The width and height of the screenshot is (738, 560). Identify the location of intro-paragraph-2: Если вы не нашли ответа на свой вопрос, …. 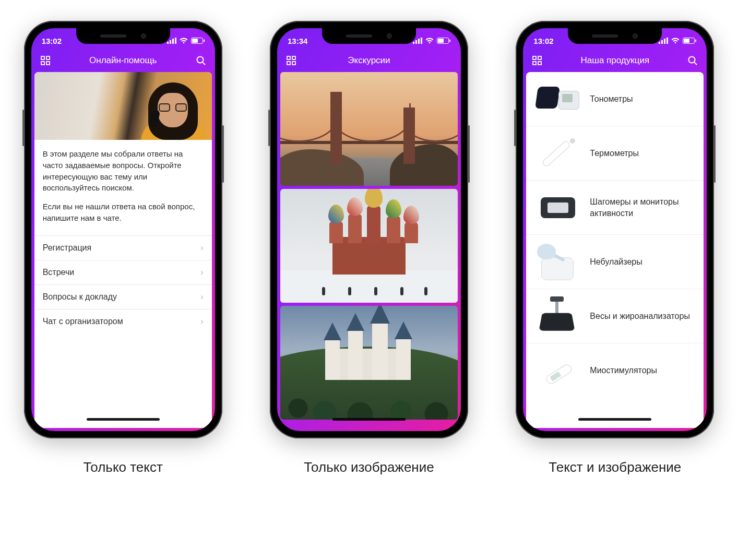
(123, 212).